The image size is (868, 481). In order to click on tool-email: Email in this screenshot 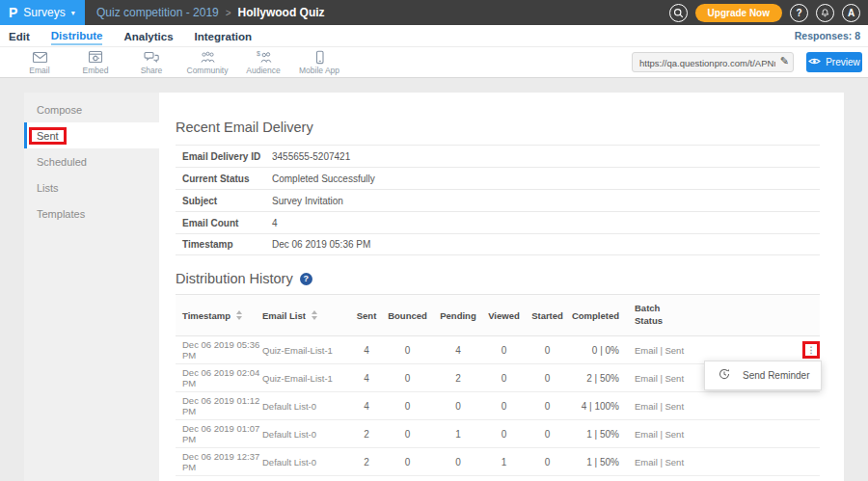, I will do `click(40, 63)`.